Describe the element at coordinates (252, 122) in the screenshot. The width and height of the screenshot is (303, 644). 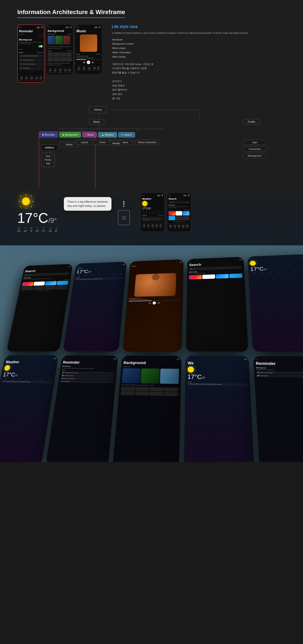
I see `profile-node: Profile` at that location.